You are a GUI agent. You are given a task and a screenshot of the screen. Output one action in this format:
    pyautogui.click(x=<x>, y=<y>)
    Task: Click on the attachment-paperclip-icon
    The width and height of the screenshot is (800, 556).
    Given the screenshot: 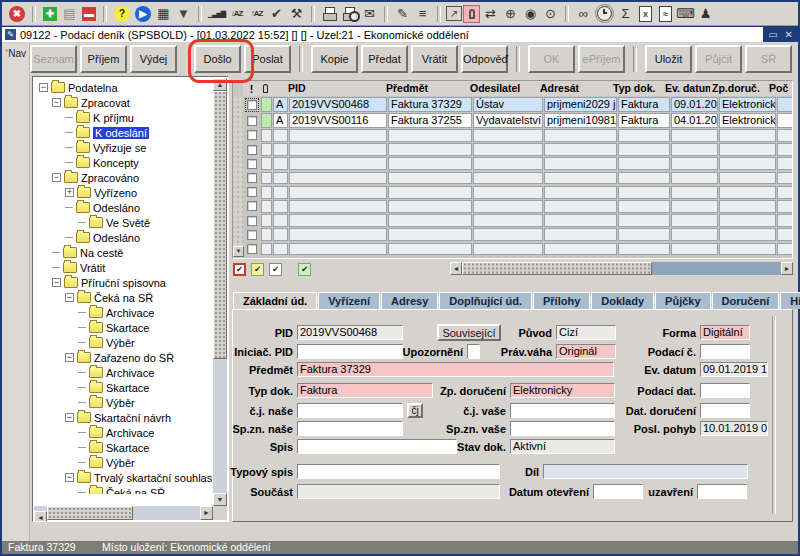 What is the action you would take?
    pyautogui.click(x=472, y=14)
    